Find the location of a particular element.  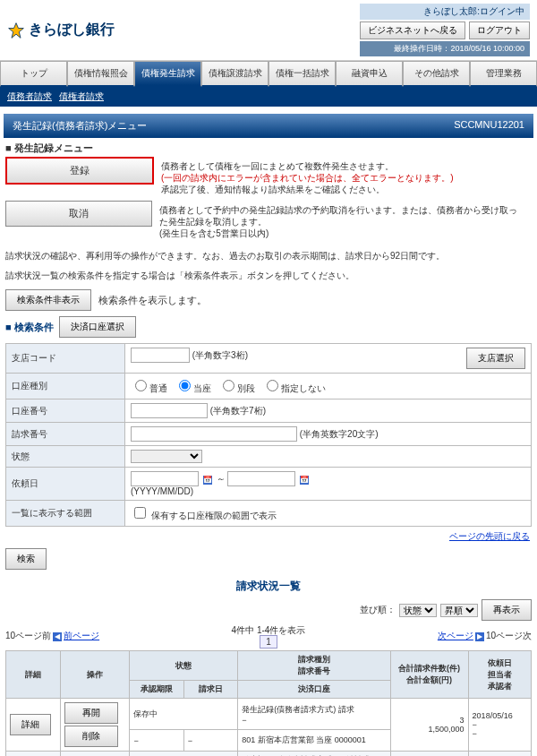

main-tab-5: 融資申込 is located at coordinates (369, 73).